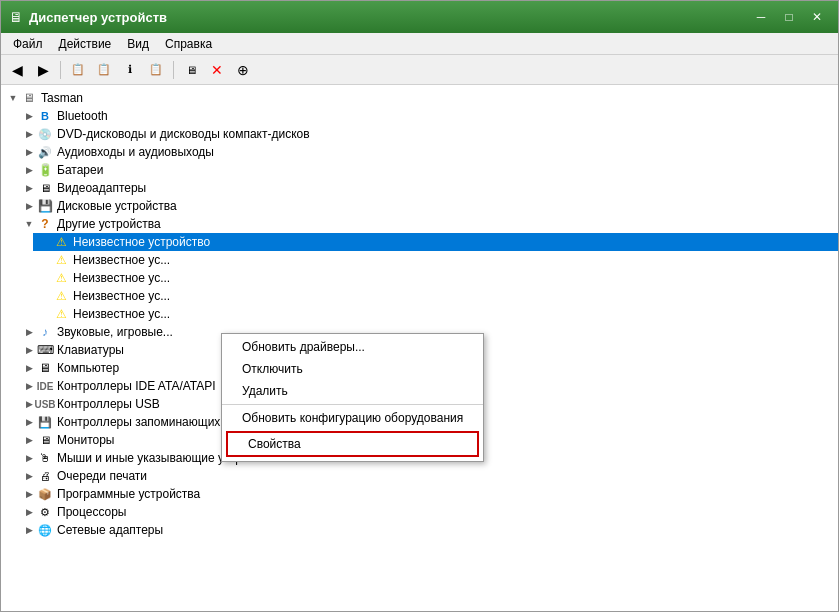 The width and height of the screenshot is (839, 612). I want to click on sound-label: Звуковые, игровые..., so click(115, 332).